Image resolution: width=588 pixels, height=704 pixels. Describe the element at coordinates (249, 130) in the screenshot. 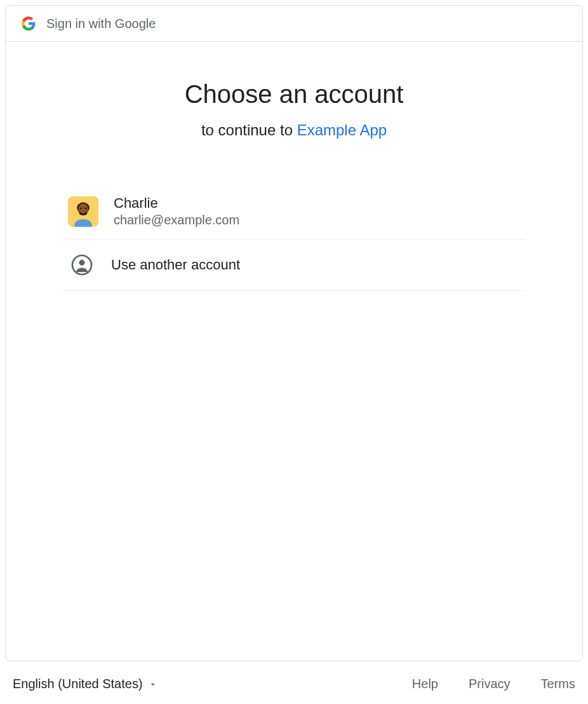

I see `subtitle-prefix: to continue to` at that location.